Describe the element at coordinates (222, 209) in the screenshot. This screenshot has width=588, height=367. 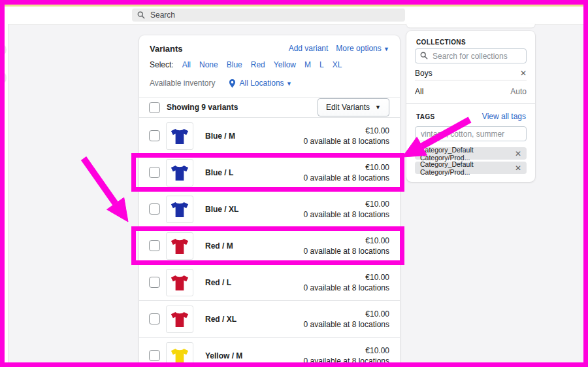
I see `variant-label: Blue / XL` at that location.